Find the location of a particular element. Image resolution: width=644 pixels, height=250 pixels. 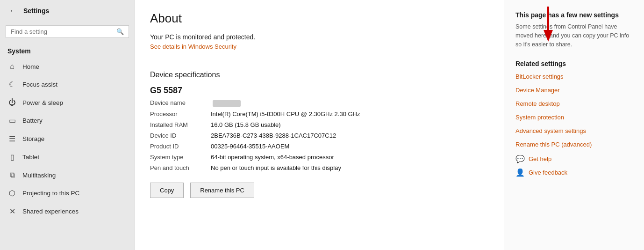

sidebar-header: ← Settings is located at coordinates (67, 11).